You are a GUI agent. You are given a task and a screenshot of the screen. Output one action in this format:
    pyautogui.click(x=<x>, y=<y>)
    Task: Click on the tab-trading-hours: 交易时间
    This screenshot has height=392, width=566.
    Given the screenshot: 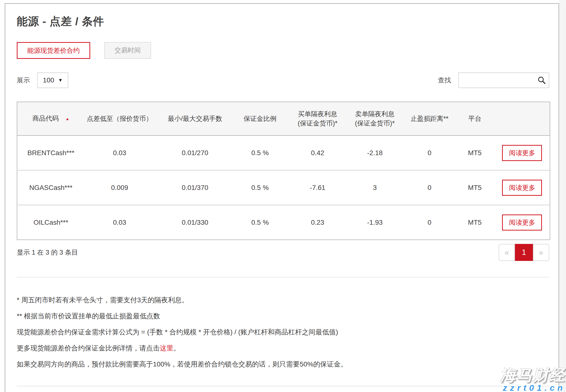 What is the action you would take?
    pyautogui.click(x=128, y=51)
    